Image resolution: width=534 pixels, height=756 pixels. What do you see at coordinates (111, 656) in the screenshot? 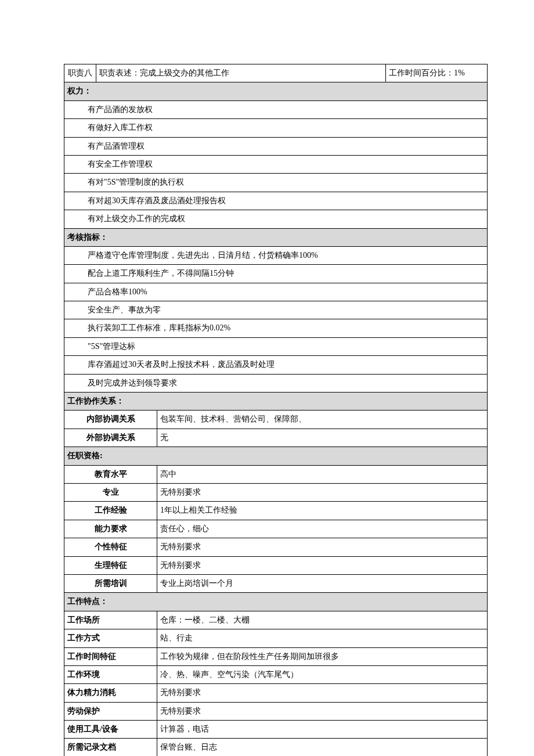
I see `feat-label-2: 工作时间特征` at bounding box center [111, 656].